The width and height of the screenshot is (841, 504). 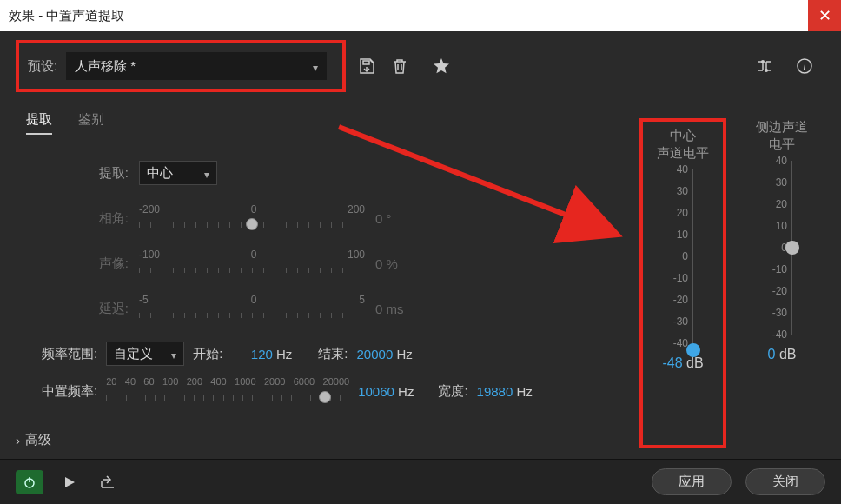 I want to click on close-window-button: ✕, so click(x=824, y=16).